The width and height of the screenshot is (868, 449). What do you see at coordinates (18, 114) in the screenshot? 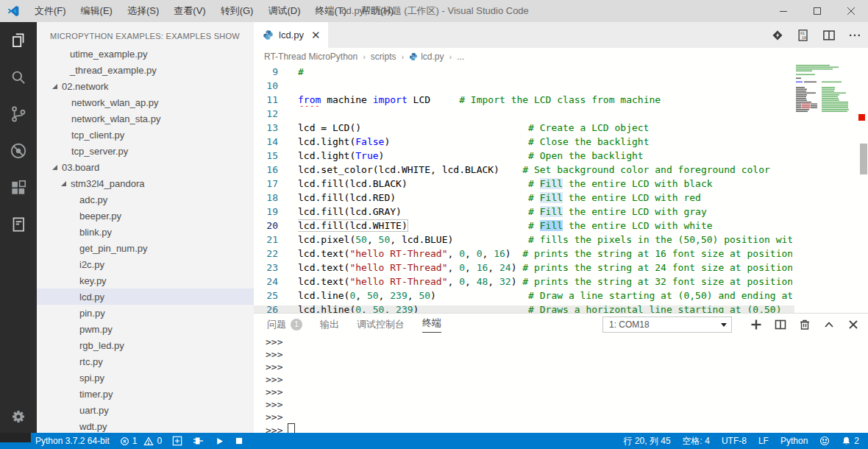
I see `source-control-icon` at bounding box center [18, 114].